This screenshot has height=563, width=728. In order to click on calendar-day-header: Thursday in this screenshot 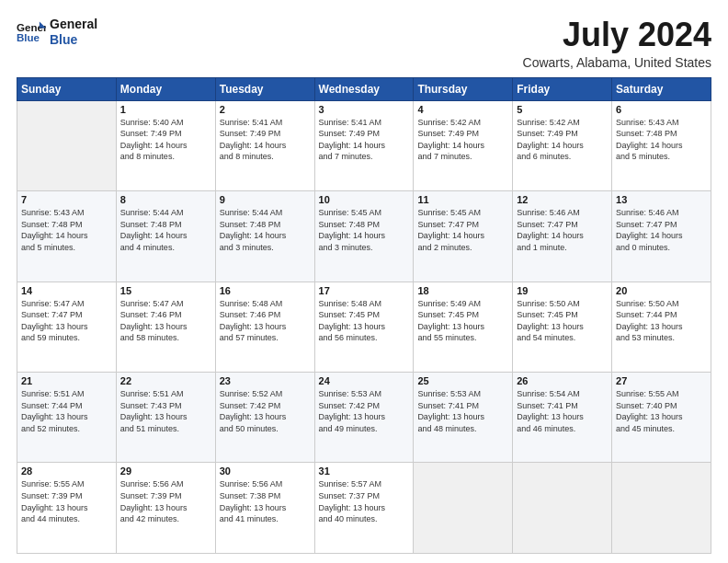, I will do `click(463, 88)`.